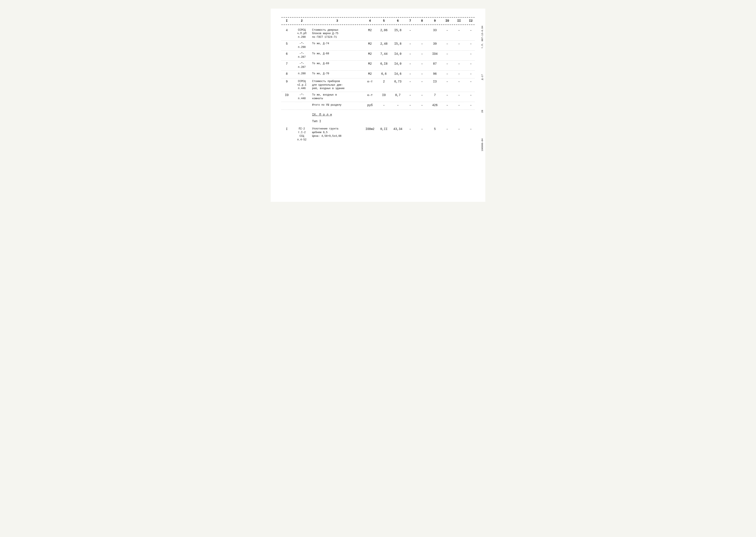 Image resolution: width=756 pixels, height=537 pixels. Describe the element at coordinates (384, 30) in the screenshot. I see `row-c5: 2,06` at that location.